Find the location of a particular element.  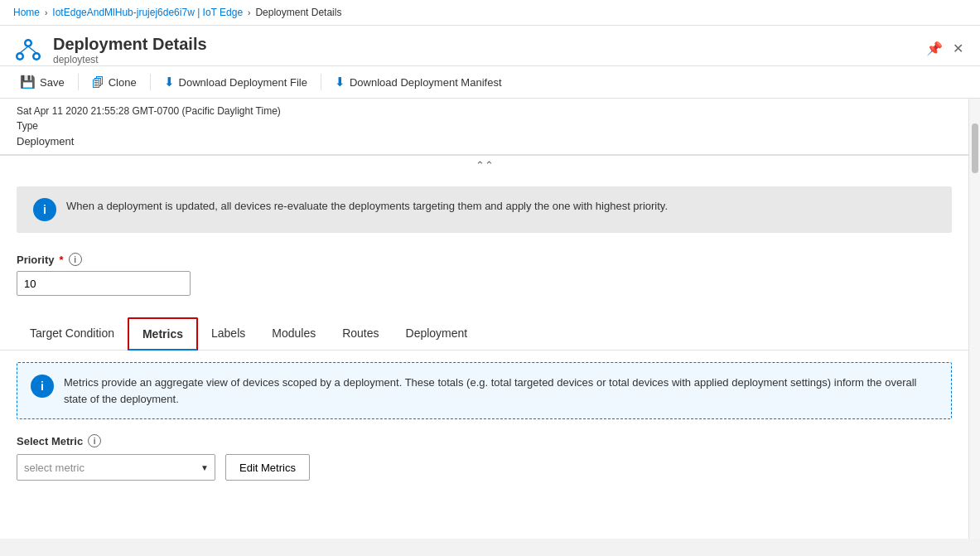

priority-required: * is located at coordinates (61, 260).